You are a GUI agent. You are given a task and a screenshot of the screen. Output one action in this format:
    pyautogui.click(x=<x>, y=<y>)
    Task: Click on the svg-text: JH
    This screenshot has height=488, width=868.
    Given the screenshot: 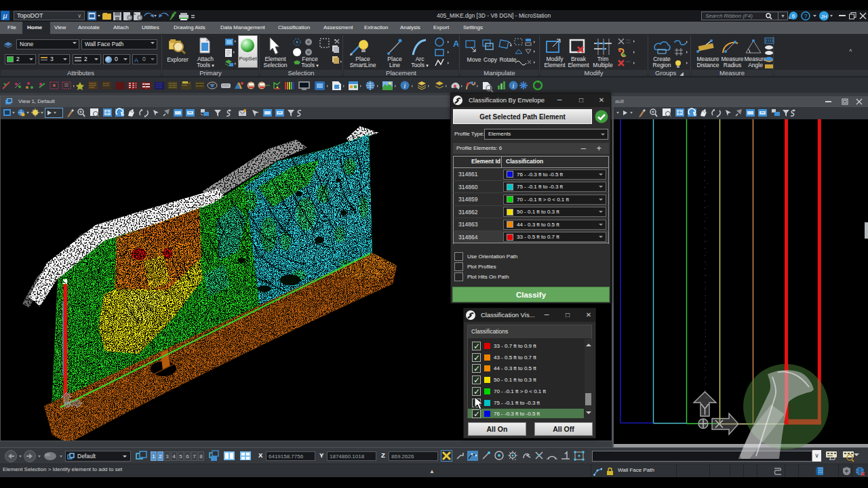 What is the action you would take?
    pyautogui.click(x=823, y=16)
    